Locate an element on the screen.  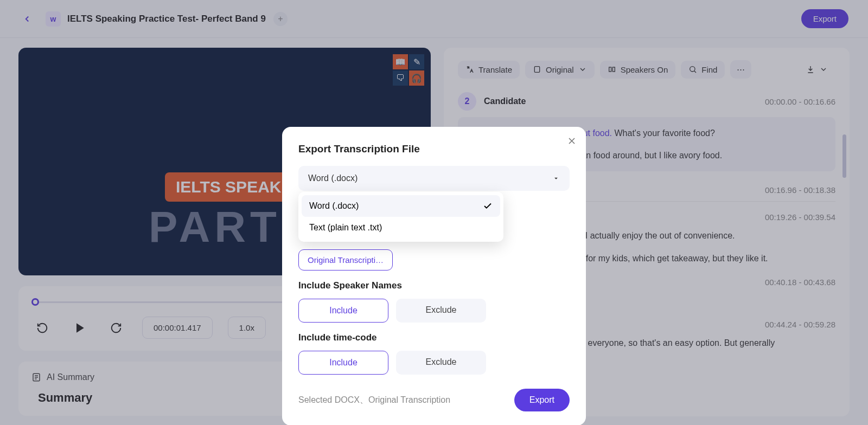
speaker-names-label: Include Speaker Names is located at coordinates (434, 286).